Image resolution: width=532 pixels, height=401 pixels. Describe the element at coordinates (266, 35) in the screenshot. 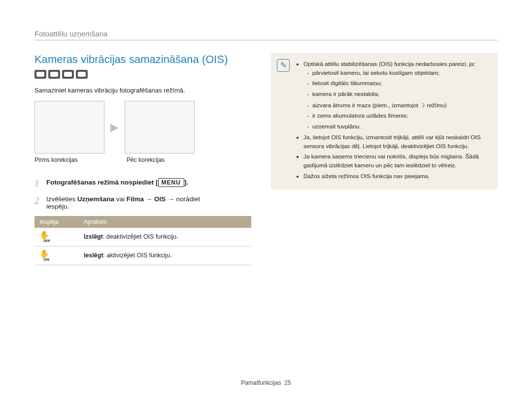

I see `section-header: Fotoattēlu uzņemšana` at that location.